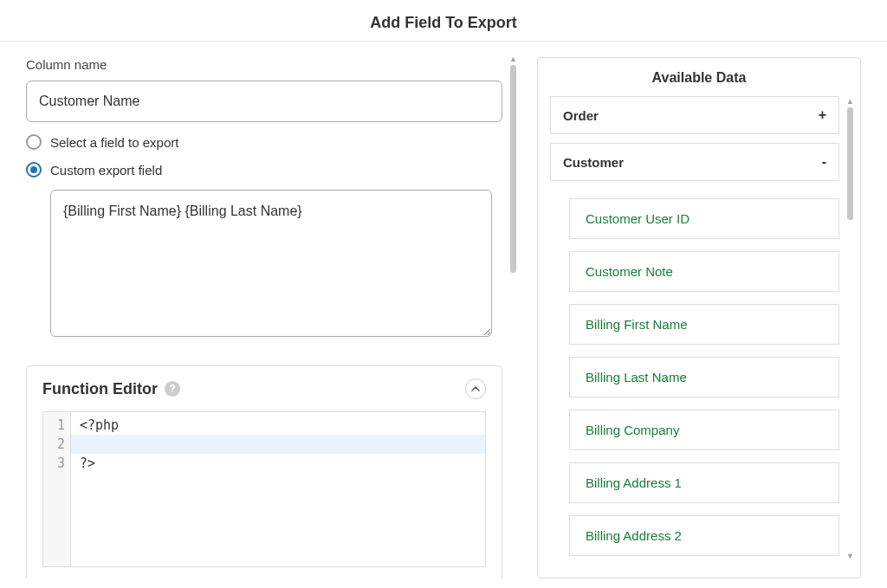 The width and height of the screenshot is (887, 588). What do you see at coordinates (278, 489) in the screenshot?
I see `code-content: <?php ?>` at bounding box center [278, 489].